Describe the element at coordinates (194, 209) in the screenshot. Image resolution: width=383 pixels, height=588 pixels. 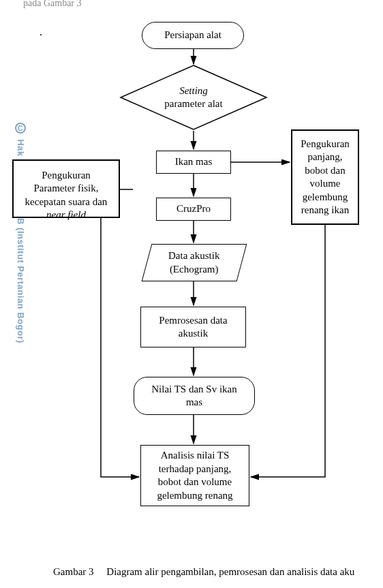
I see `flow-process-cruzpro-label: CruzPro` at that location.